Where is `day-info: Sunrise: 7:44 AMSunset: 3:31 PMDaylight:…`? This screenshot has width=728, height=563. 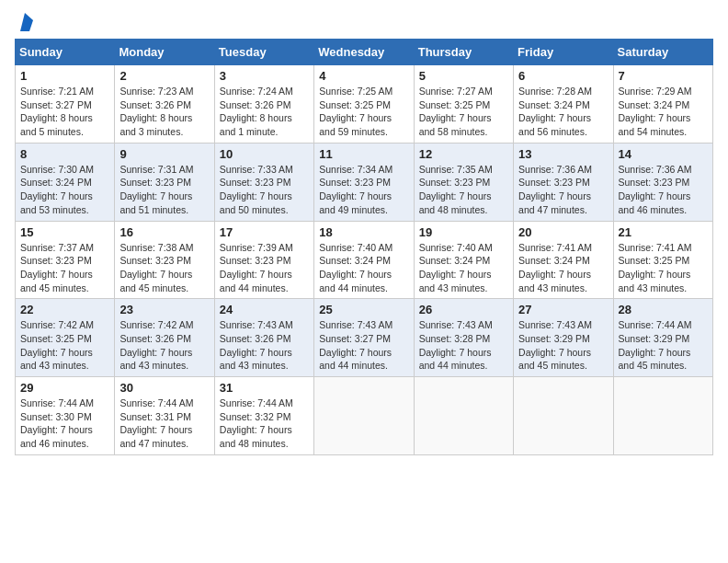 day-info: Sunrise: 7:44 AMSunset: 3:31 PMDaylight:… is located at coordinates (164, 423).